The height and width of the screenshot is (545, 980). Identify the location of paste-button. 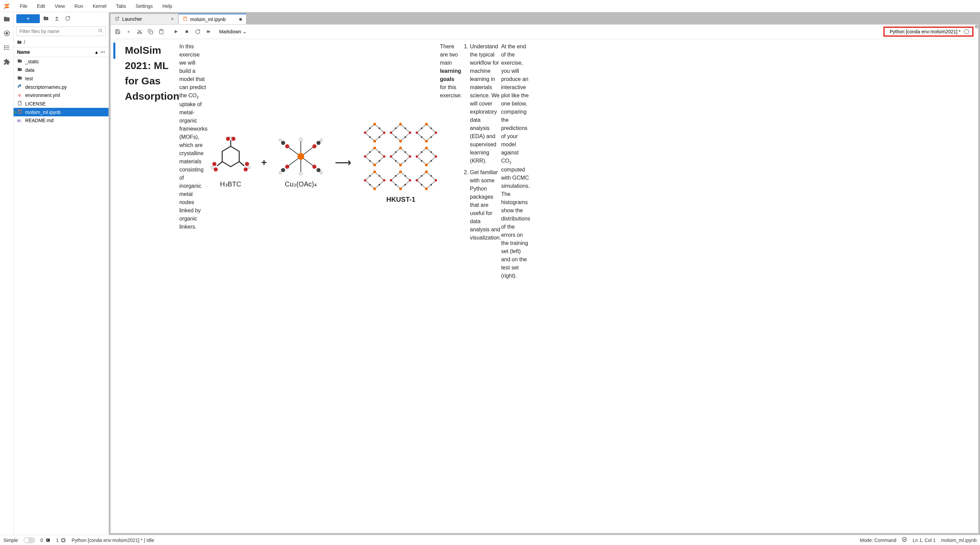
(161, 32).